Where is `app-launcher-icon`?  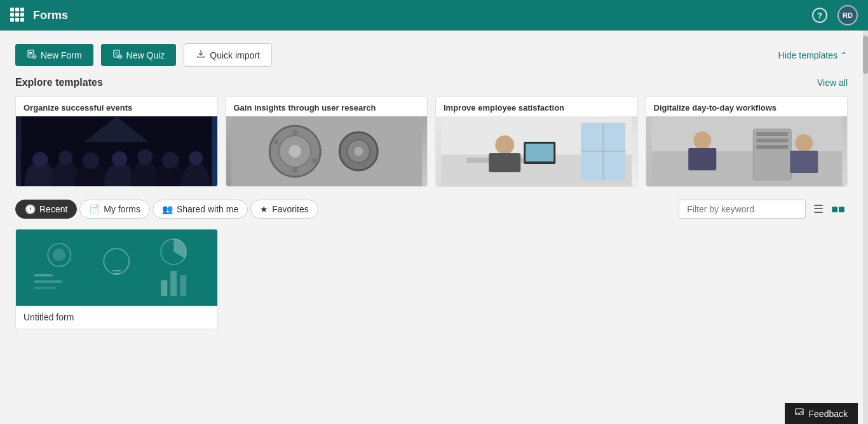
app-launcher-icon is located at coordinates (18, 15).